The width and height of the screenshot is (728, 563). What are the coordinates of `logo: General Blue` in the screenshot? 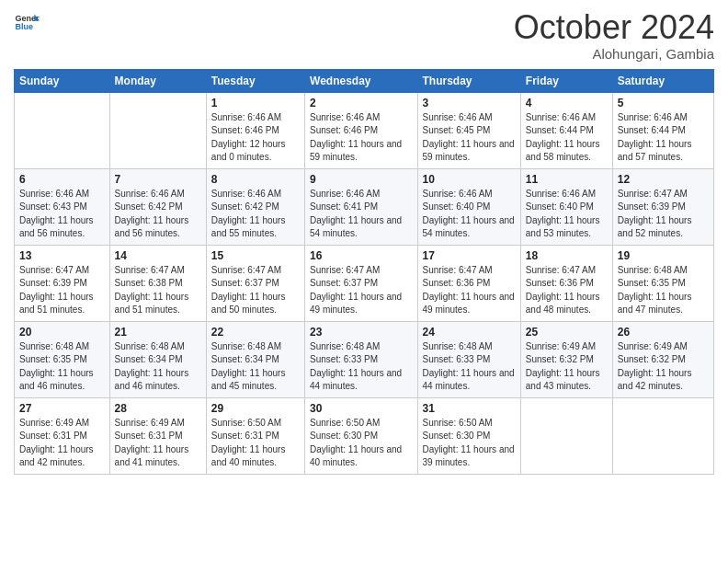 It's located at (28, 22).